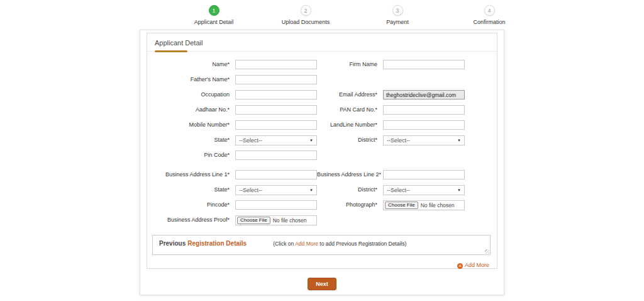  Describe the element at coordinates (217, 243) in the screenshot. I see `previous-title-highlight: Registration Details` at that location.